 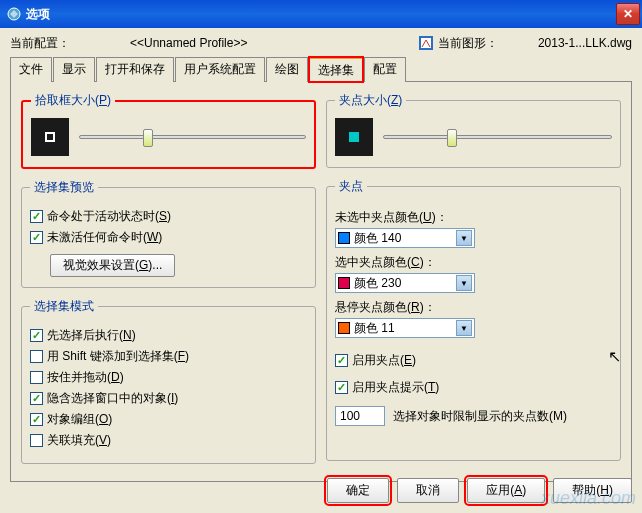 I want to click on grip-limit-input, so click(x=360, y=416).